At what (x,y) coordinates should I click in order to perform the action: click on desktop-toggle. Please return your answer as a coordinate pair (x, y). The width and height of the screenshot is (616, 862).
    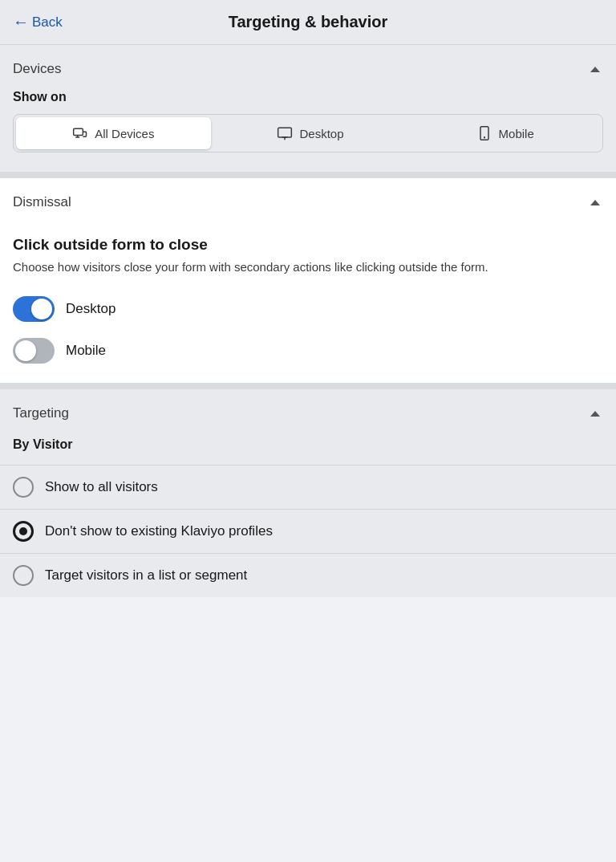
    Looking at the image, I should click on (34, 309).